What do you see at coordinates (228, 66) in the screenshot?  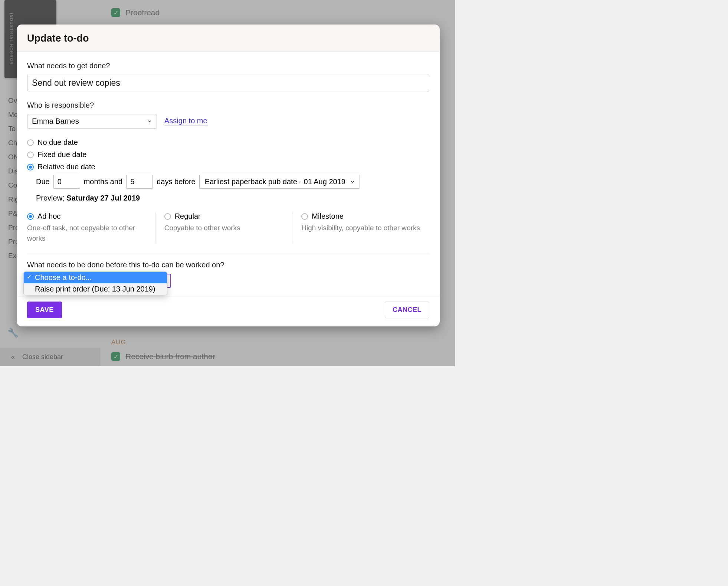 I see `what-label: What needs to get done?` at bounding box center [228, 66].